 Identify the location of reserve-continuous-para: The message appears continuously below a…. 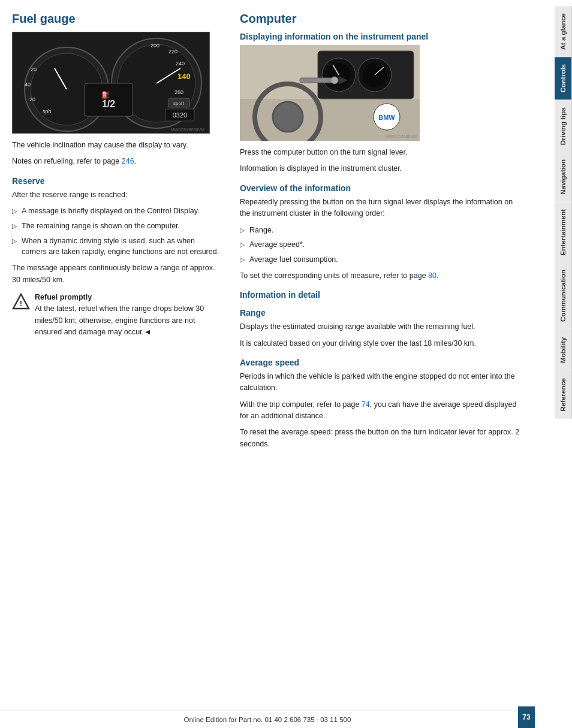
(116, 274).